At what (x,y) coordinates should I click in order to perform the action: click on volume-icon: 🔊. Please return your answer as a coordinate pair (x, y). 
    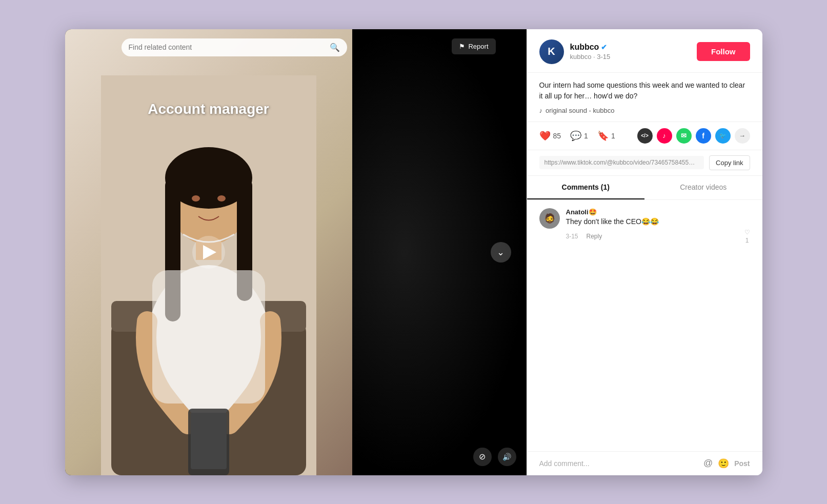
    Looking at the image, I should click on (507, 457).